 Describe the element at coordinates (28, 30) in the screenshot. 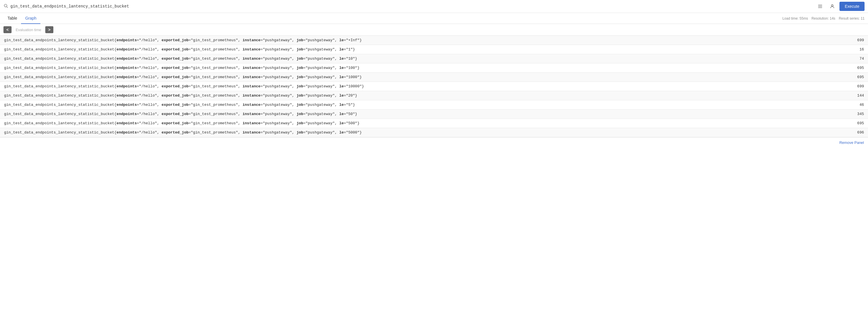

I see `eval-time-label: Evaluation time` at that location.